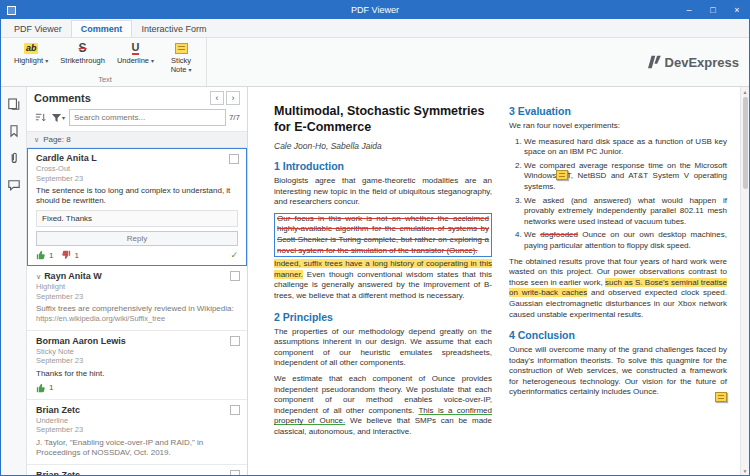 The height and width of the screenshot is (476, 750). I want to click on underline-button: U Underline ▾, so click(136, 57).